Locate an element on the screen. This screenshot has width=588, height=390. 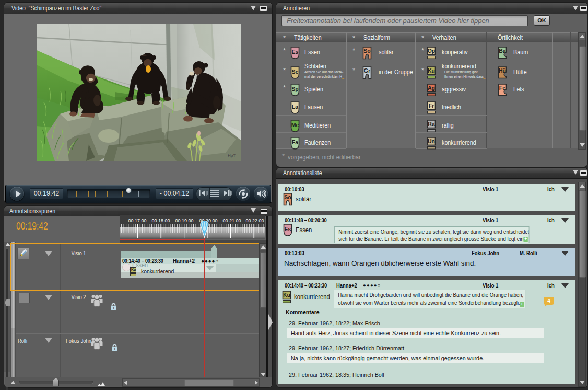
svg-text: Sc is located at coordinates (296, 72).